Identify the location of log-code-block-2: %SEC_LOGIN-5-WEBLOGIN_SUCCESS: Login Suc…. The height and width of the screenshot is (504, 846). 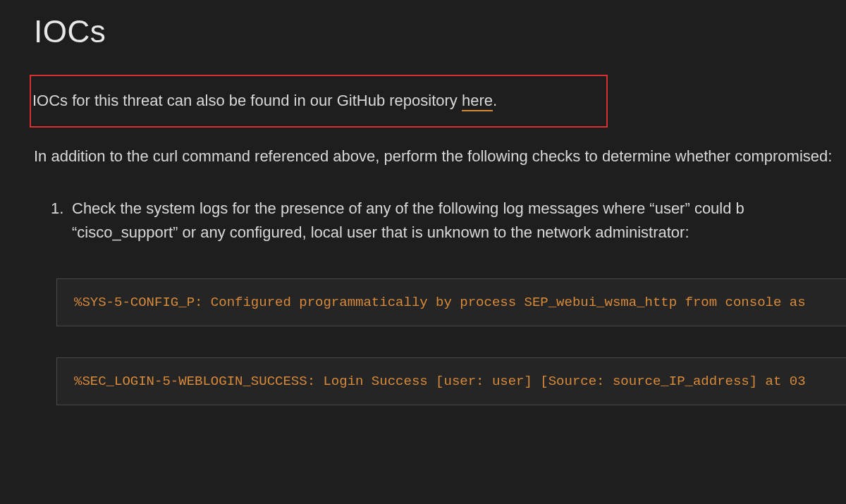
(451, 381).